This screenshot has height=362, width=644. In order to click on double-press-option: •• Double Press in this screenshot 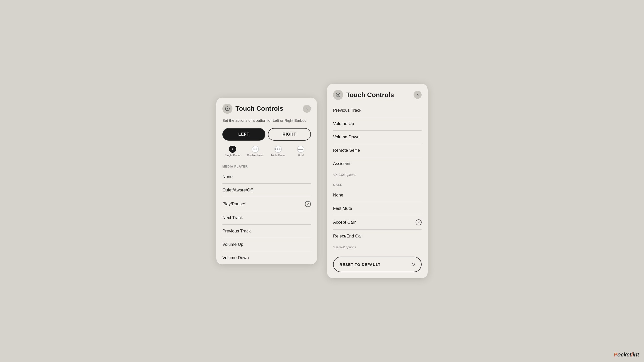, I will do `click(256, 151)`.